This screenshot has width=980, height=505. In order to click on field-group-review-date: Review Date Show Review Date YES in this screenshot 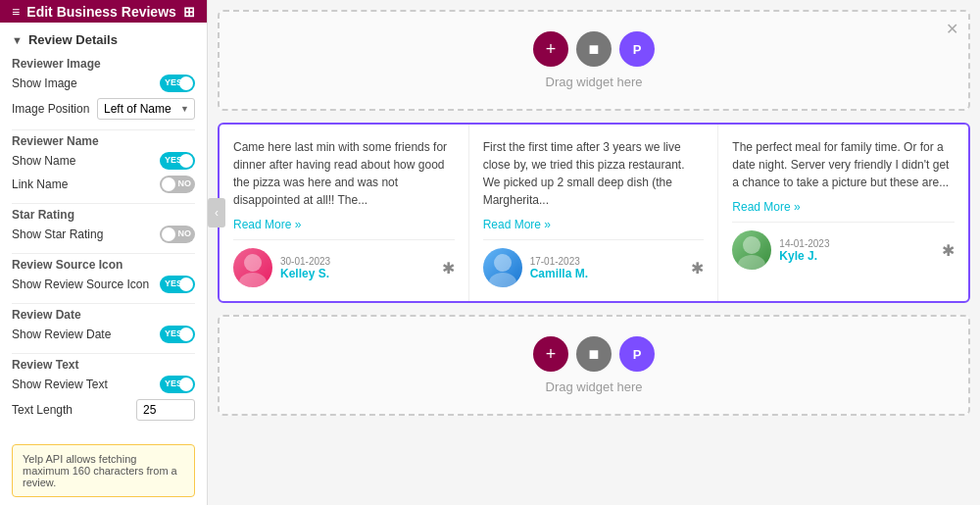, I will do `click(104, 326)`.